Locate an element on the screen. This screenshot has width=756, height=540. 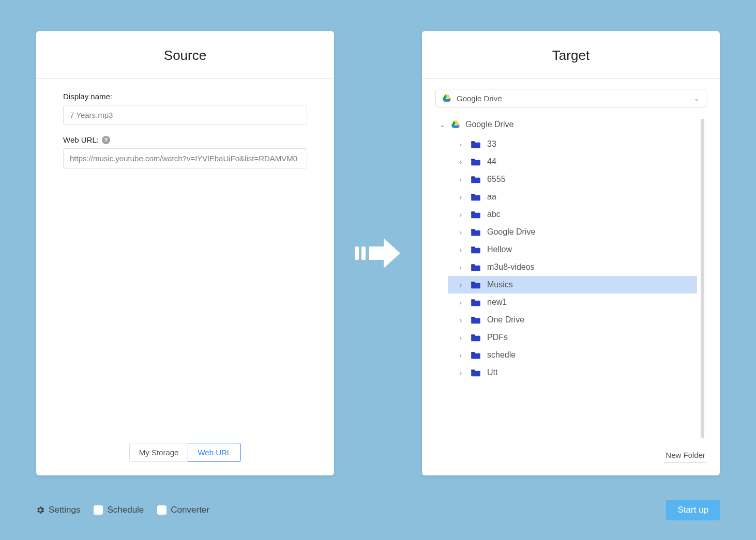
converter-label: Converter is located at coordinates (190, 510).